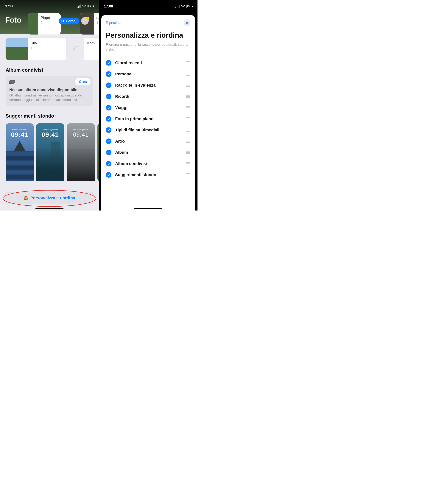  I want to click on collection-label: Viaggi, so click(149, 108).